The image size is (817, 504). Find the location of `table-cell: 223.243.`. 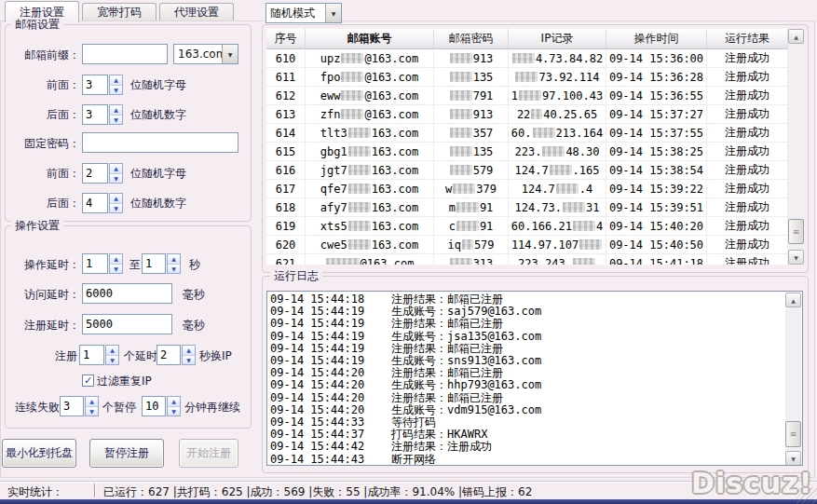

table-cell: 223.243. is located at coordinates (557, 259).